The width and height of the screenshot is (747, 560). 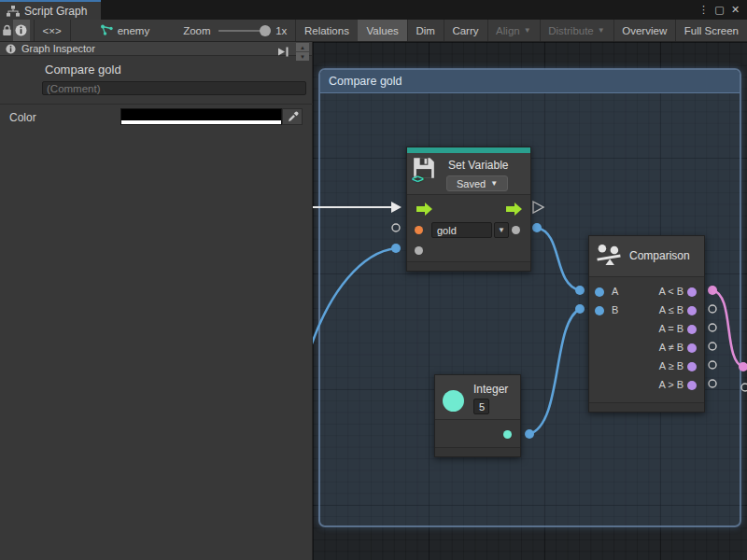 What do you see at coordinates (13, 11) in the screenshot?
I see `hierarchy-icon` at bounding box center [13, 11].